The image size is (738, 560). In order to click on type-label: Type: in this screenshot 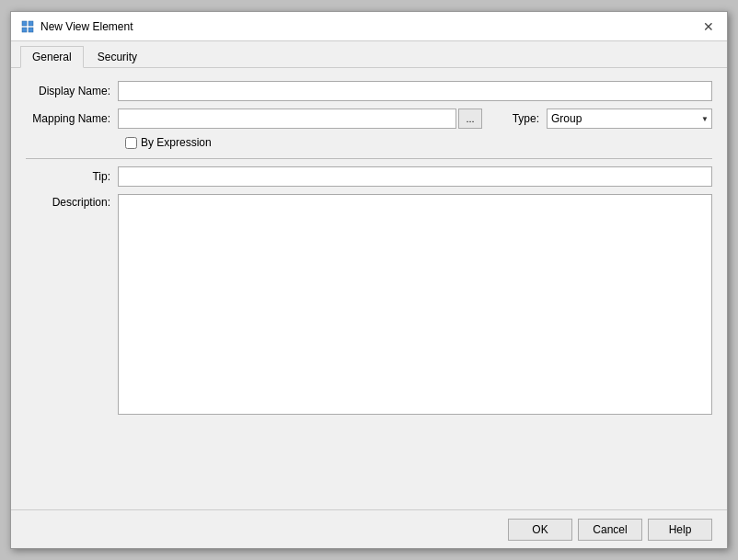, I will do `click(519, 119)`.